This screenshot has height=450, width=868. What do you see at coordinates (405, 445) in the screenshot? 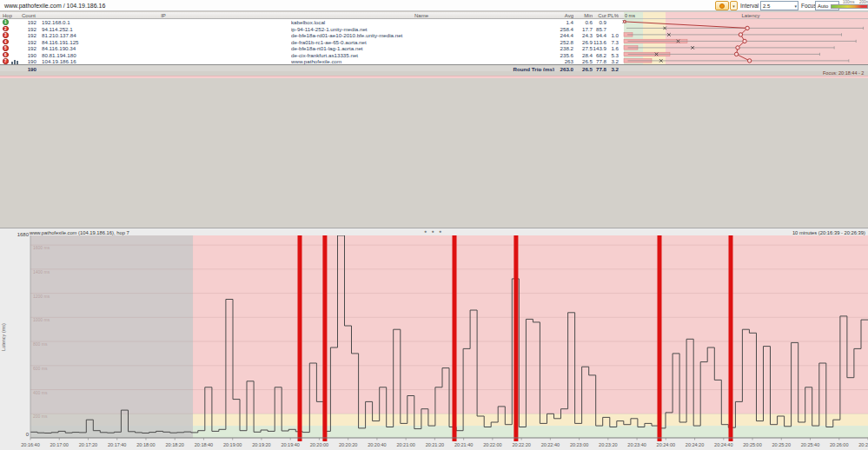
I see `x-axis-tick-label: 20:21:00` at bounding box center [405, 445].